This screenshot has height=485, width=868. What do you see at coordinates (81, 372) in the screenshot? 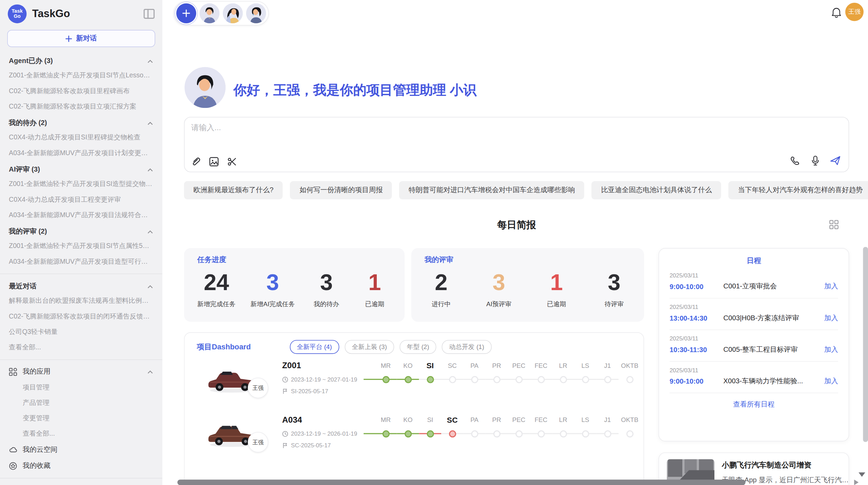
I see `sidebar-item-my-apps: 我的应用` at bounding box center [81, 372].